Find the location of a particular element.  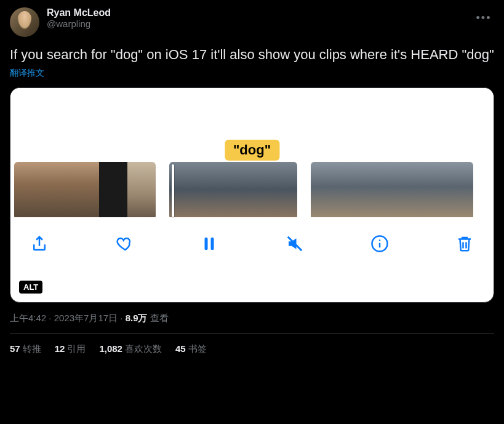

retweets-stat: 57转推 is located at coordinates (26, 350).